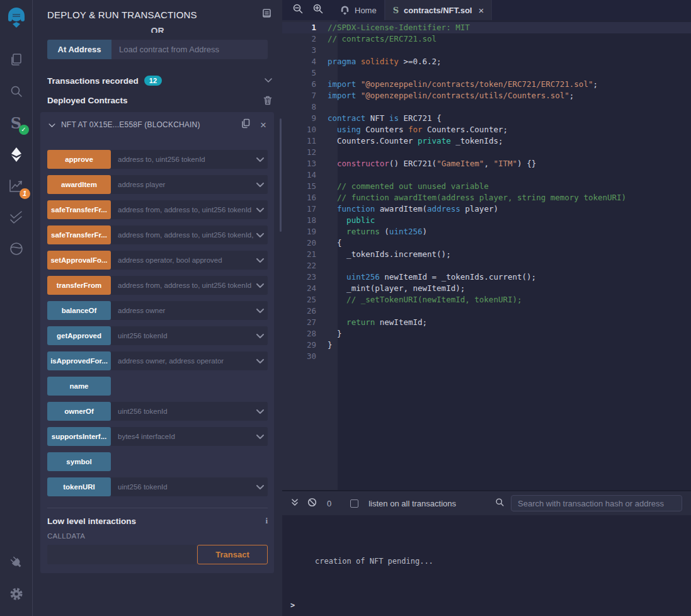 This screenshot has width=691, height=616. Describe the element at coordinates (189, 436) in the screenshot. I see `function-args-input: bytes4 interfaceId` at that location.